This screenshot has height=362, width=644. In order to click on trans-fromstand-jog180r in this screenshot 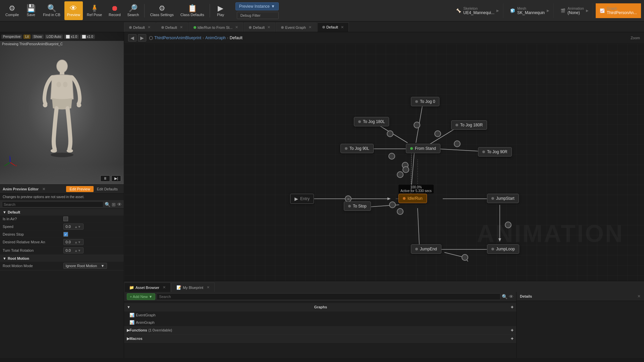, I will do `click(438, 134)`.